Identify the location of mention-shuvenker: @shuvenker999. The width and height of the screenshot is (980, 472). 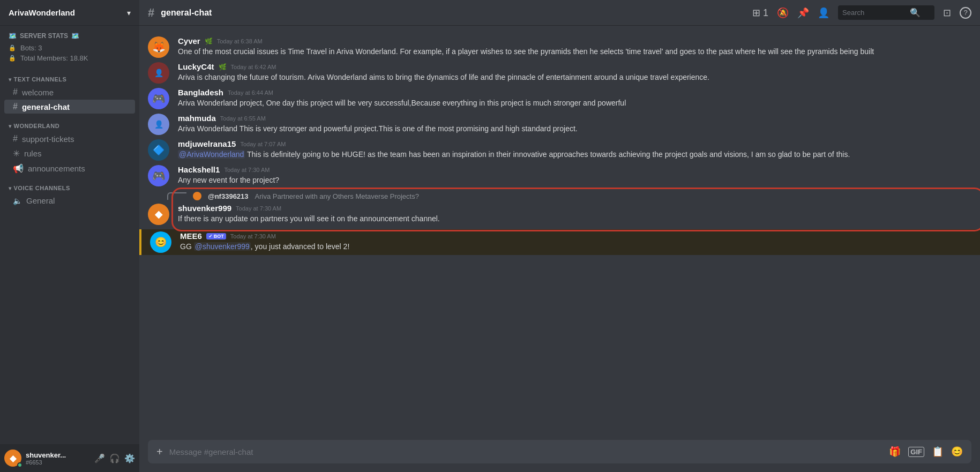
(222, 246).